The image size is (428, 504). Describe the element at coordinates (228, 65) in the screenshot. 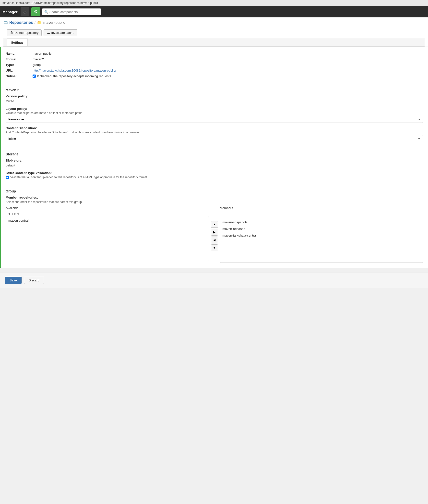

I see `type-value: group` at that location.